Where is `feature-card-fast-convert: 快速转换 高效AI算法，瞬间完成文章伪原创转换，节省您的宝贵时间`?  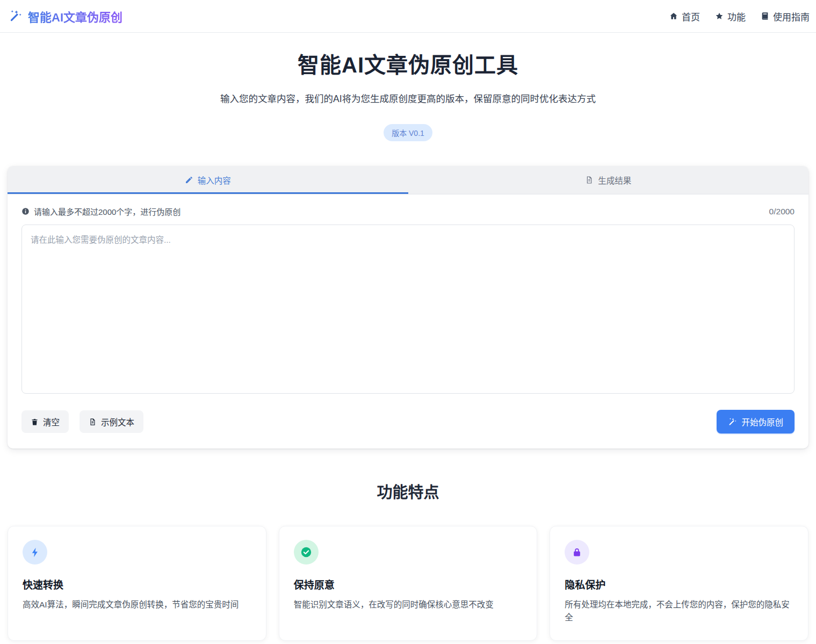
feature-card-fast-convert: 快速转换 高效AI算法，瞬间完成文章伪原创转换，节省您的宝贵时间 is located at coordinates (137, 583).